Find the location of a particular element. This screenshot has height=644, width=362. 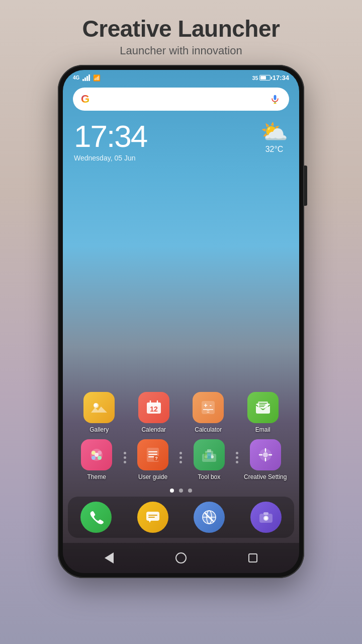

clock-display: 17:34 Wednesday, 05 Jun is located at coordinates (111, 141).